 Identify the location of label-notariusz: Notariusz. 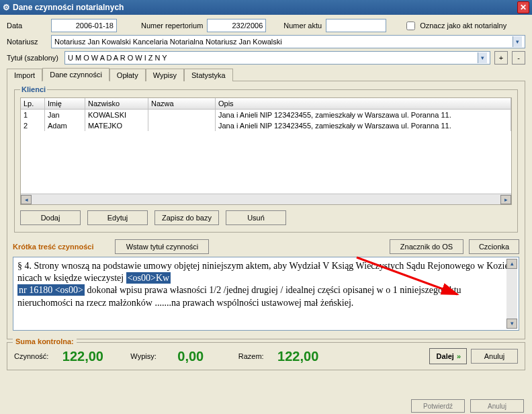
(27, 42).